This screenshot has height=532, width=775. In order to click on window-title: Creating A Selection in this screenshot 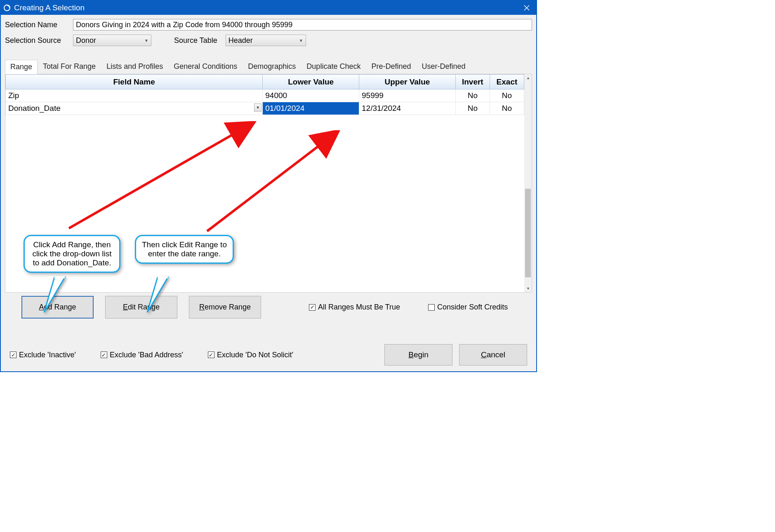, I will do `click(266, 8)`.